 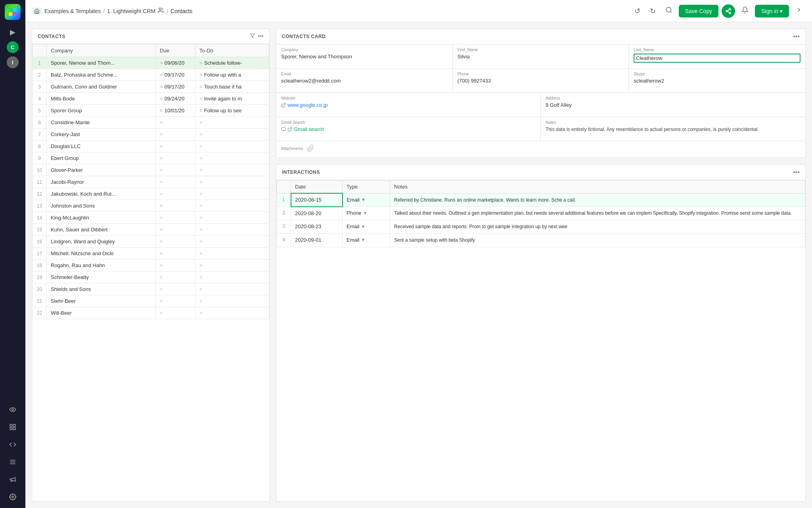 I want to click on card-address-value: 9 Golf Alley, so click(x=673, y=105).